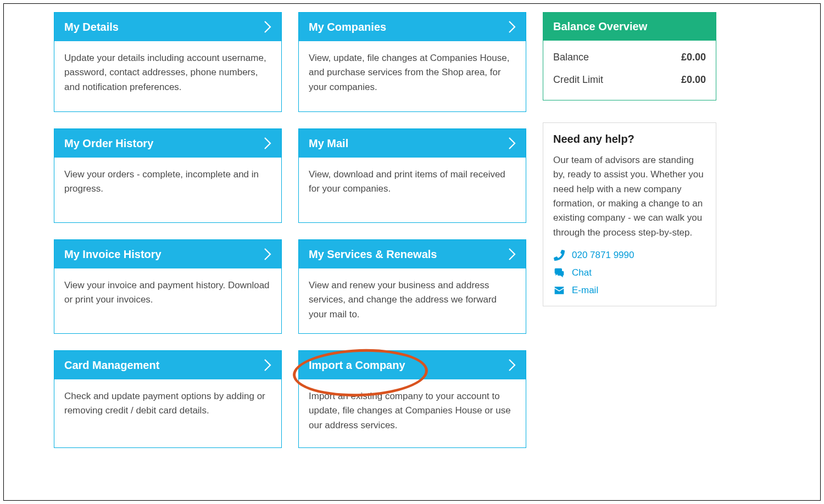 The width and height of the screenshot is (824, 504). Describe the element at coordinates (357, 366) in the screenshot. I see `card-title: Import a Company` at that location.